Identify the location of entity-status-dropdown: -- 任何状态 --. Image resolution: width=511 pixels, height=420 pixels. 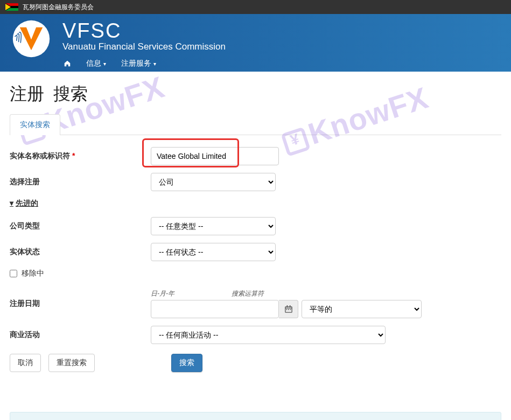
(213, 252).